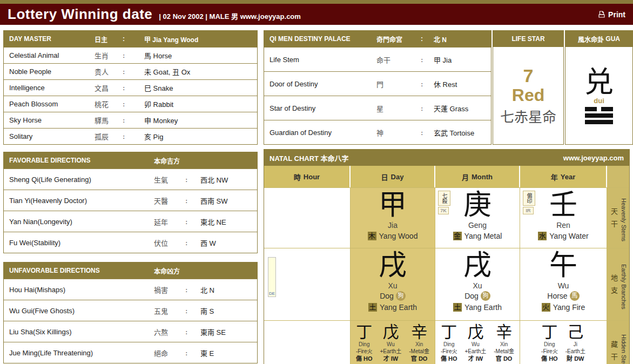  What do you see at coordinates (201, 39) in the screenshot?
I see `day-master-value: 甲 Jia Yang Wood` at bounding box center [201, 39].